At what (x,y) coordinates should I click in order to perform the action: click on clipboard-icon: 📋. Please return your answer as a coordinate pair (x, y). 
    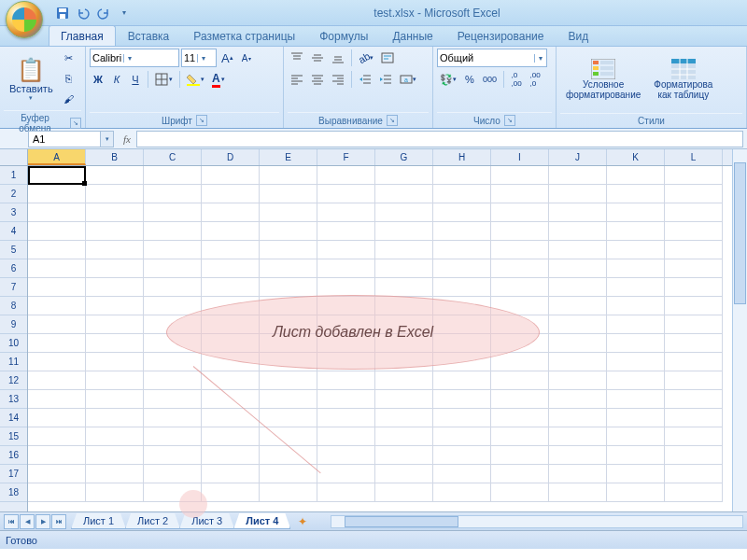
    Looking at the image, I should click on (31, 70).